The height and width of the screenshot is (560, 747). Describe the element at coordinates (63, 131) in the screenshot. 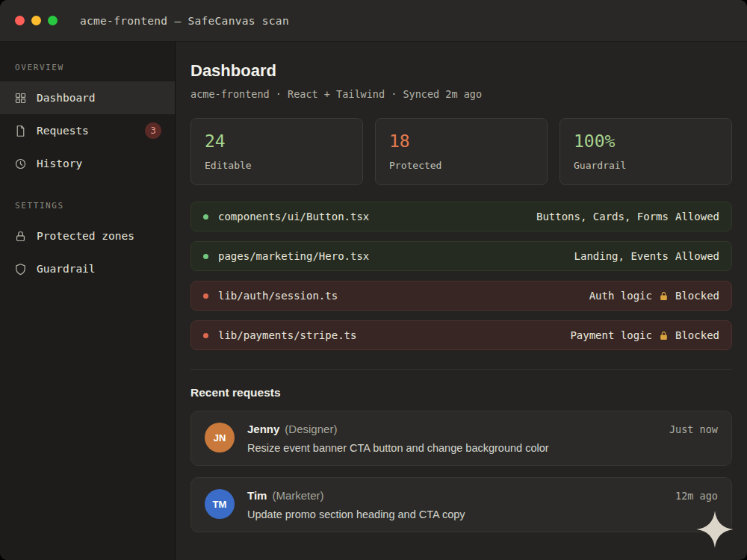

I see `sidebar-item-label: Requests` at that location.